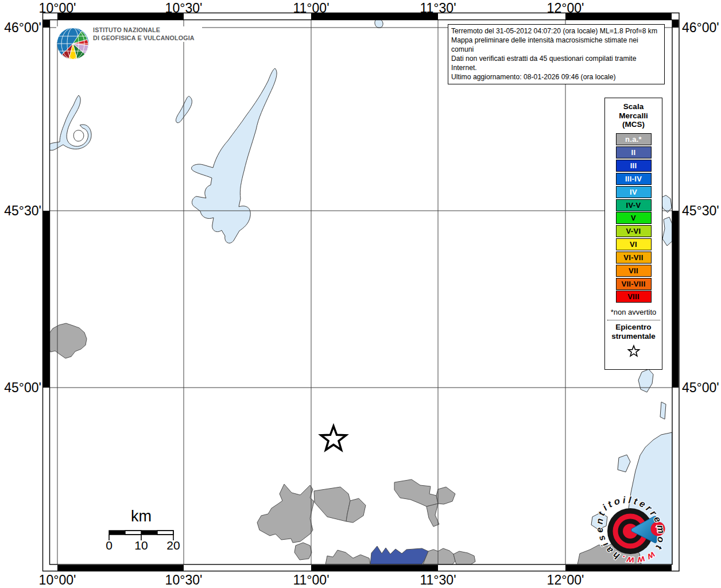 Image resolution: width=721 pixels, height=588 pixels. Describe the element at coordinates (634, 284) in the screenshot. I see `legend-item-VII-VIII: VII-VIII` at that location.